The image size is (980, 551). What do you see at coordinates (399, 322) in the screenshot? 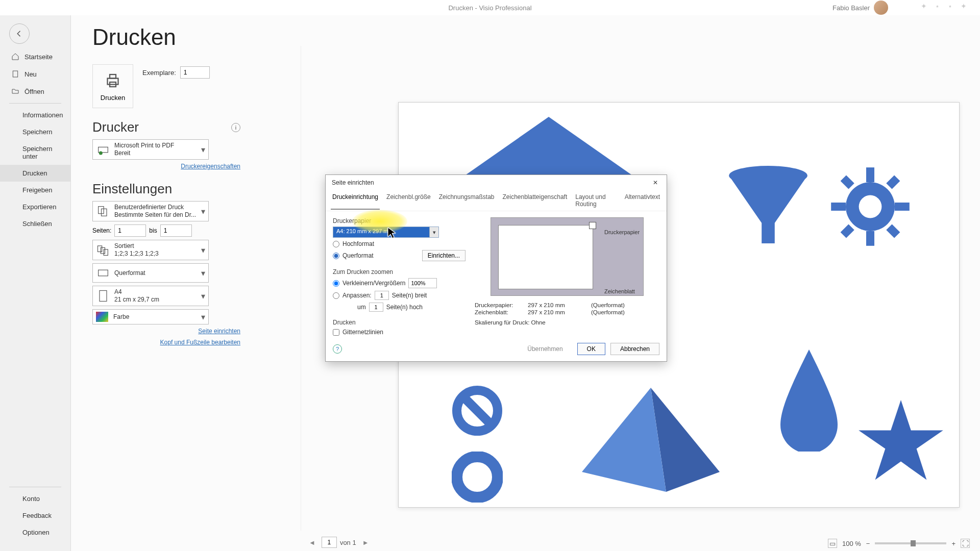
I see `print-group-label: Drucken` at bounding box center [399, 322].